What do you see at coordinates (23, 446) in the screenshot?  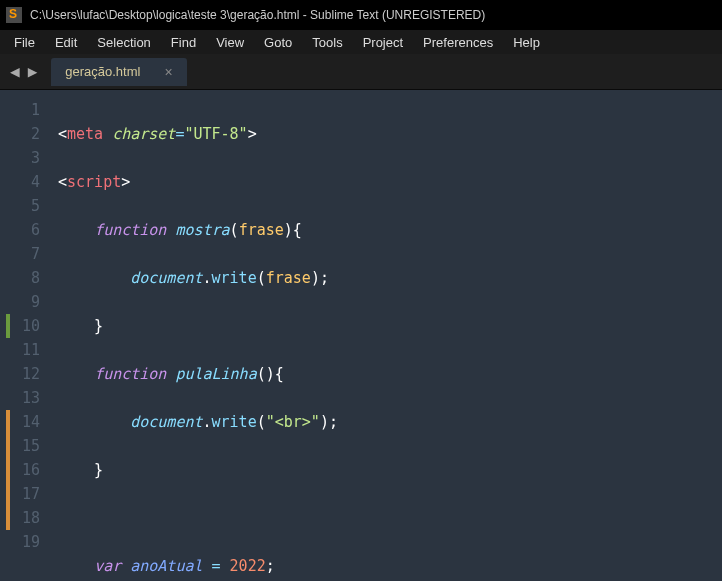 I see `line-number: 15` at bounding box center [23, 446].